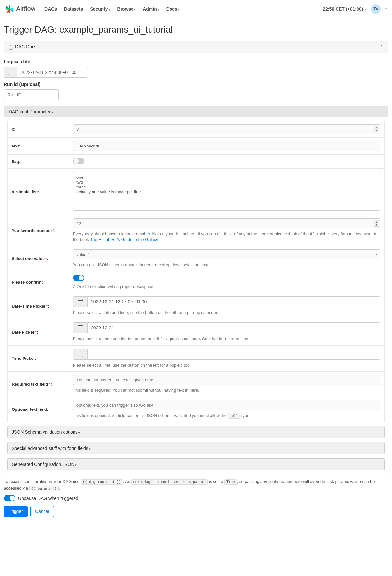 The height and width of the screenshot is (576, 392). What do you see at coordinates (112, 9) in the screenshot?
I see `nav-items: DAGs Datasets Security▾ Browse▾ Admin▾ D…` at bounding box center [112, 9].